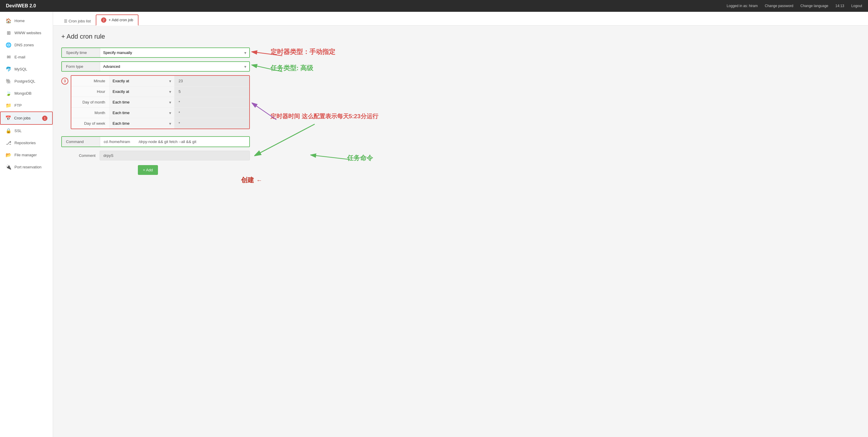 The image size is (868, 437). I want to click on sidebar-item-cronjobs: 📅 Cron jobs 1, so click(26, 118).